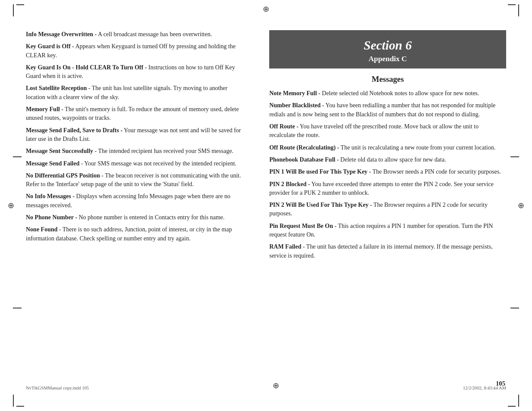  Describe the element at coordinates (284, 127) in the screenshot. I see `entry-bold: Off Route -` at that location.